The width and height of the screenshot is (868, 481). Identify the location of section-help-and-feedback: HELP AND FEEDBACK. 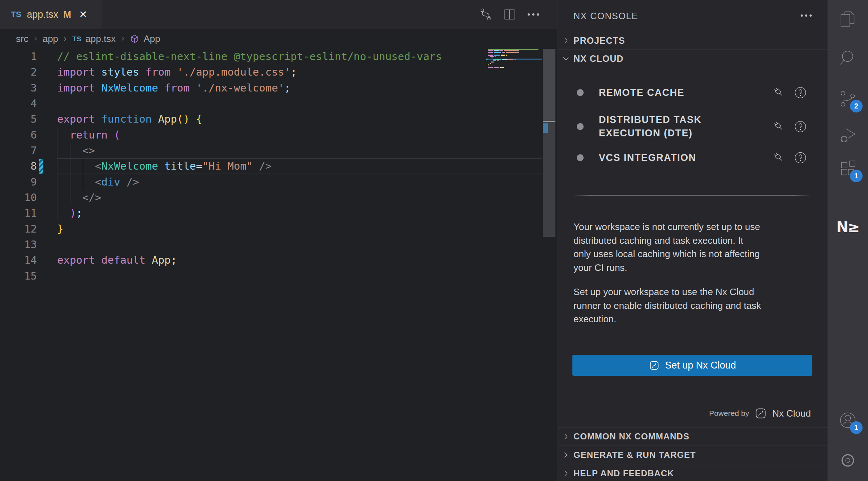
(693, 472).